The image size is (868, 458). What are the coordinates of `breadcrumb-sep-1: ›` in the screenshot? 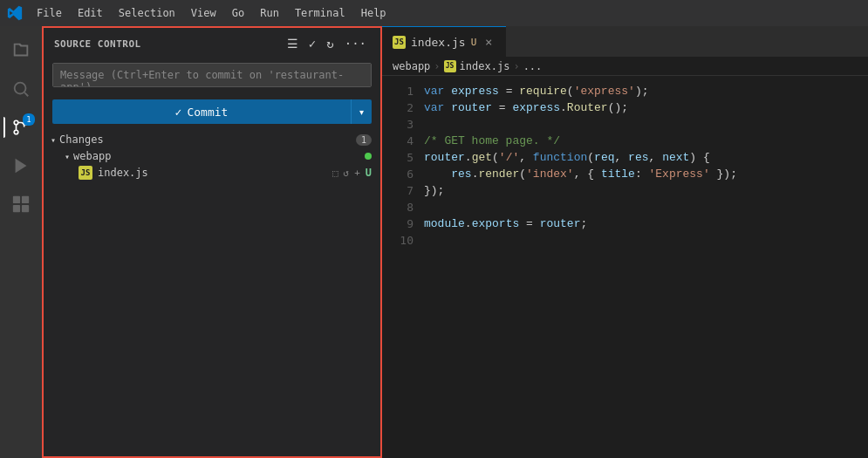 It's located at (436, 66).